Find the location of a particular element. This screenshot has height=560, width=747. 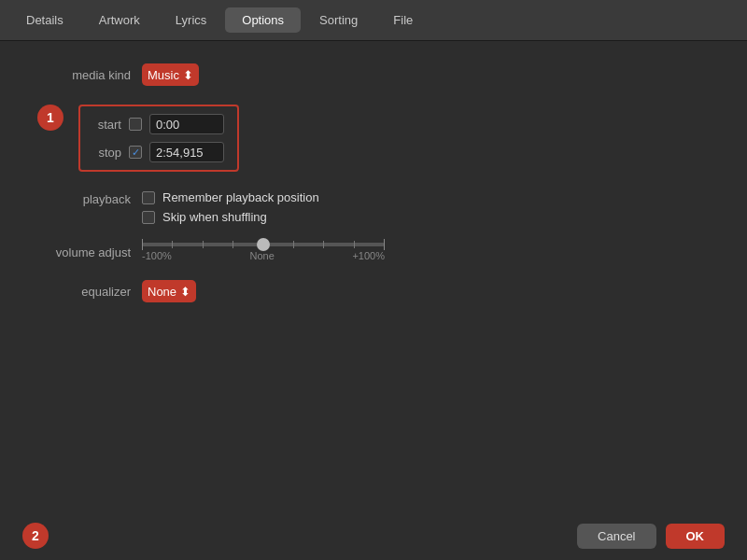

start-stop-box: start stop ✓ is located at coordinates (159, 138).